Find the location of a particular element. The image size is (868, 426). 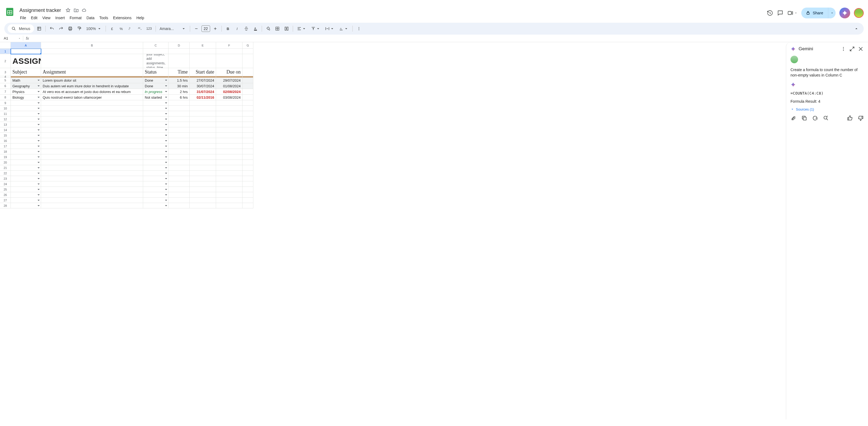

history-icon is located at coordinates (770, 13).